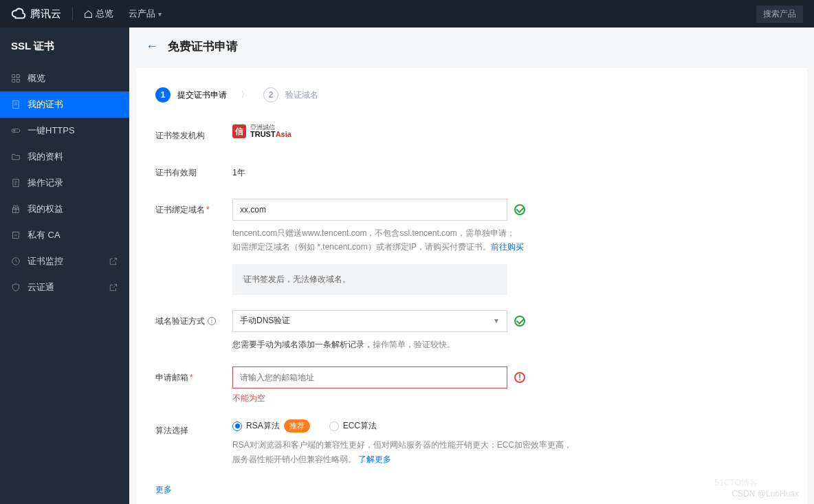 Image resolution: width=814 pixels, height=504 pixels. Describe the element at coordinates (245, 95) in the screenshot. I see `step-chevron-icon: 〉` at that location.